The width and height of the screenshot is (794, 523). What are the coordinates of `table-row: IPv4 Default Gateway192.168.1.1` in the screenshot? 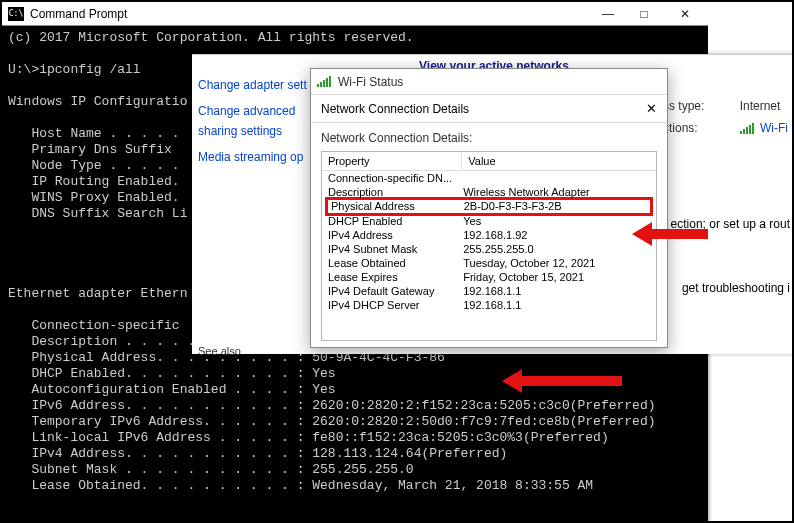 It's located at (489, 291).